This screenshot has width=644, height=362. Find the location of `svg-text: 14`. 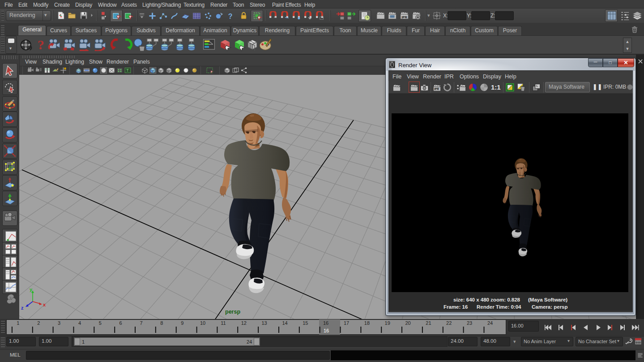

svg-text: 14 is located at coordinates (285, 323).